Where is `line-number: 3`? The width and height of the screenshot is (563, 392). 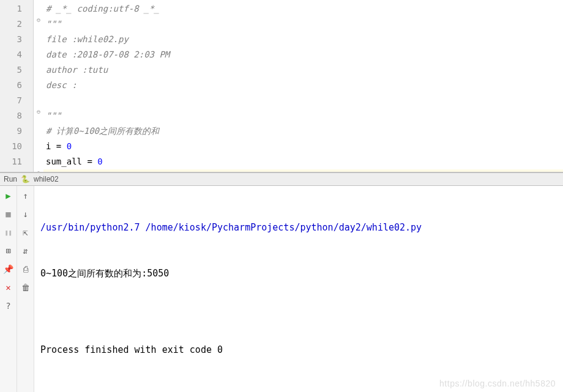 line-number: 3 is located at coordinates (17, 39).